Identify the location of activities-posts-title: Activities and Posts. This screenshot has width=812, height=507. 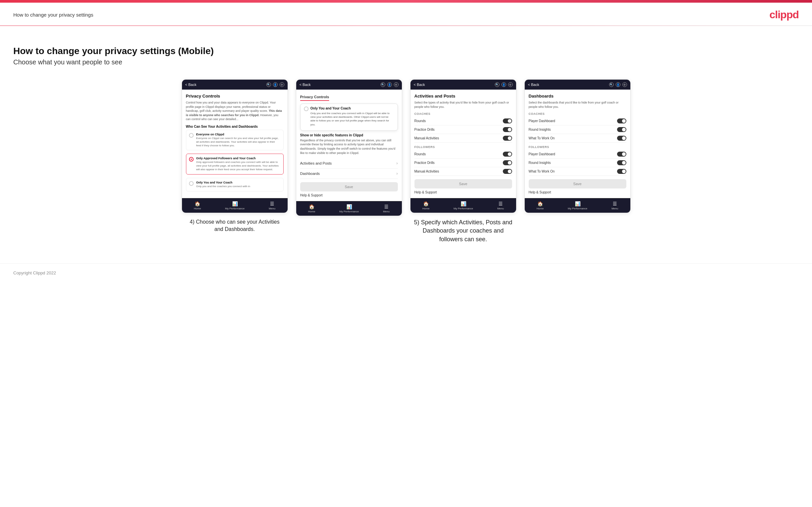
(463, 96).